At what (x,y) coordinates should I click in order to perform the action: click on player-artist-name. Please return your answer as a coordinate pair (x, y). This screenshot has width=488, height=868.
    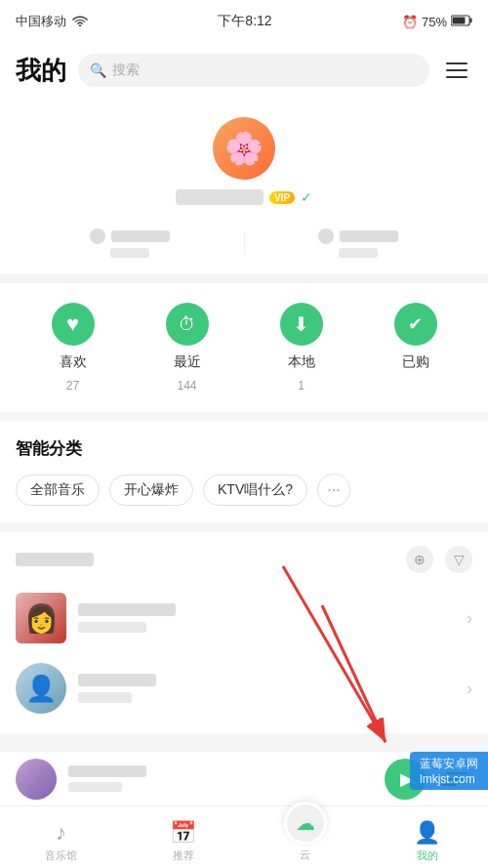
    Looking at the image, I should click on (96, 787).